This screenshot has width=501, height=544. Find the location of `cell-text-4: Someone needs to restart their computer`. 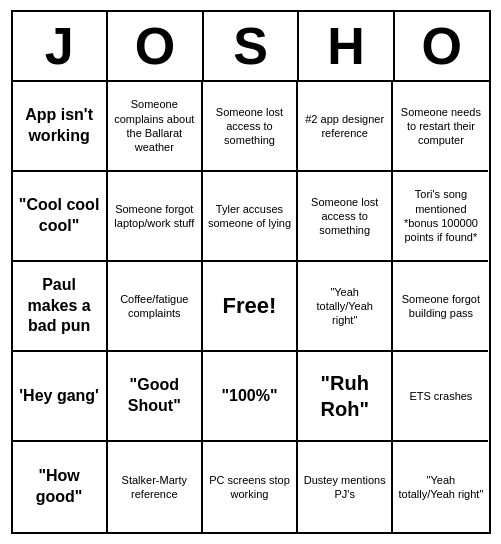

cell-text-4: Someone needs to restart their computer is located at coordinates (440, 126).